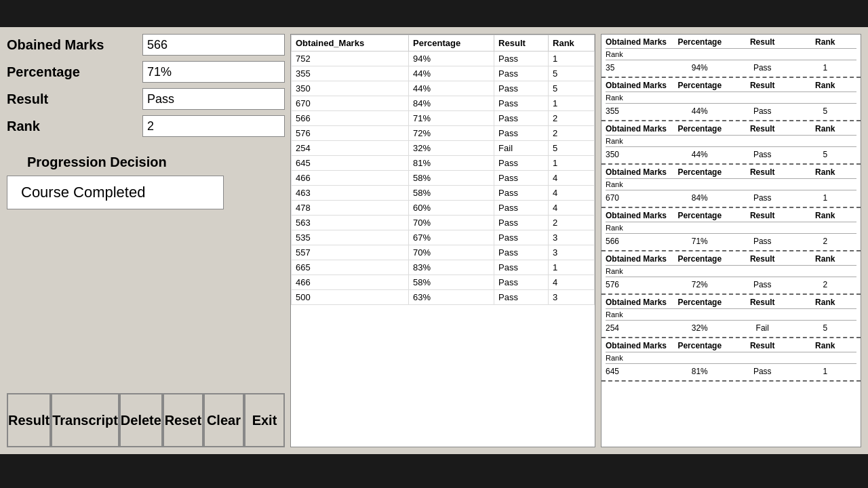 The image size is (868, 488). What do you see at coordinates (28, 420) in the screenshot?
I see `result-button: Result` at bounding box center [28, 420].